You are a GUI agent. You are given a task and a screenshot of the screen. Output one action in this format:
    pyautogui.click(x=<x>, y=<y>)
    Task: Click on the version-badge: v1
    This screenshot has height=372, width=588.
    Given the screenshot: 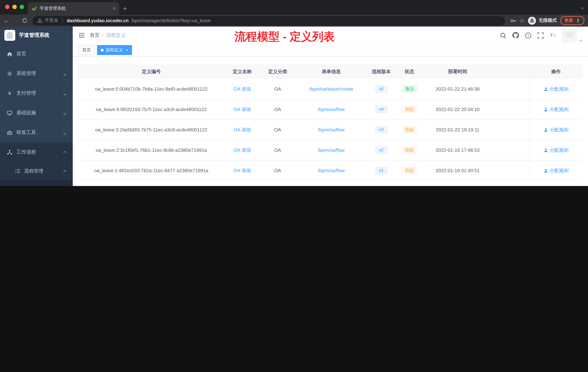 What is the action you would take?
    pyautogui.click(x=381, y=171)
    